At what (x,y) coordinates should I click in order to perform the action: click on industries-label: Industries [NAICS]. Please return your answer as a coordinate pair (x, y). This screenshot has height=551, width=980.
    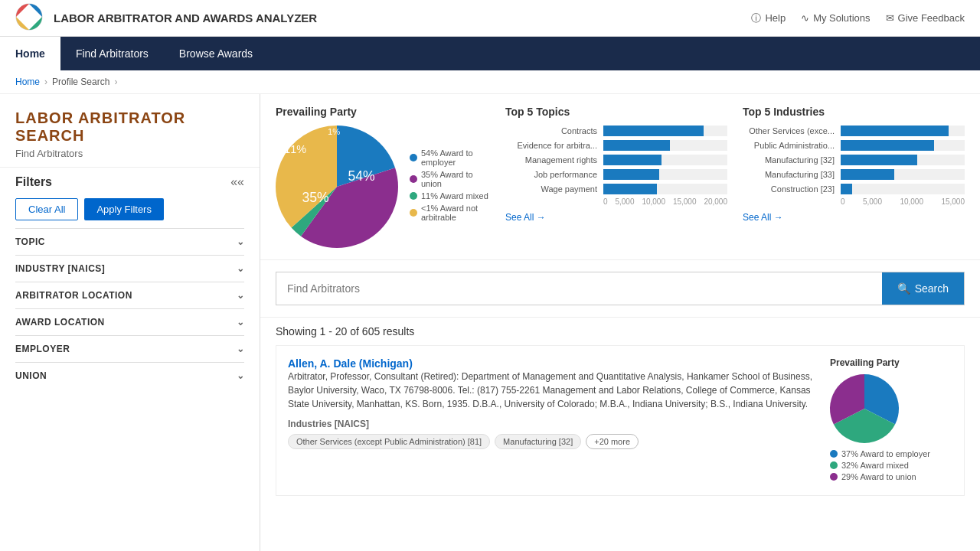
    Looking at the image, I should click on (551, 424).